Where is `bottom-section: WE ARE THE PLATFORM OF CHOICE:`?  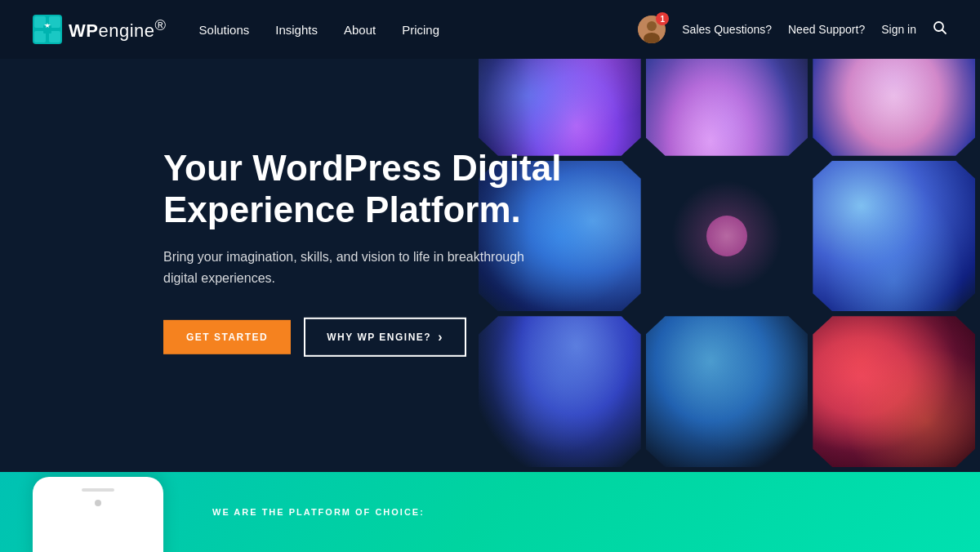
bottom-section: WE ARE THE PLATFORM OF CHOICE: is located at coordinates (490, 512).